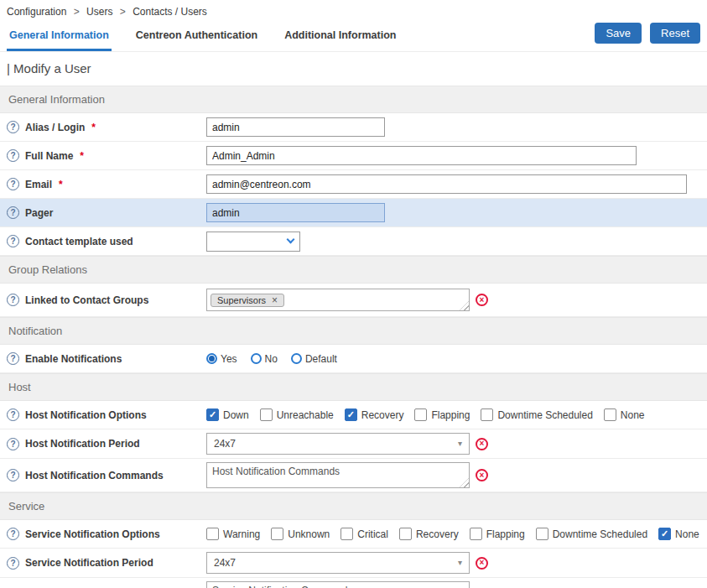 The image size is (707, 588). What do you see at coordinates (442, 414) in the screenshot?
I see `checkbox-host-flapping: ✓ Flapping` at bounding box center [442, 414].